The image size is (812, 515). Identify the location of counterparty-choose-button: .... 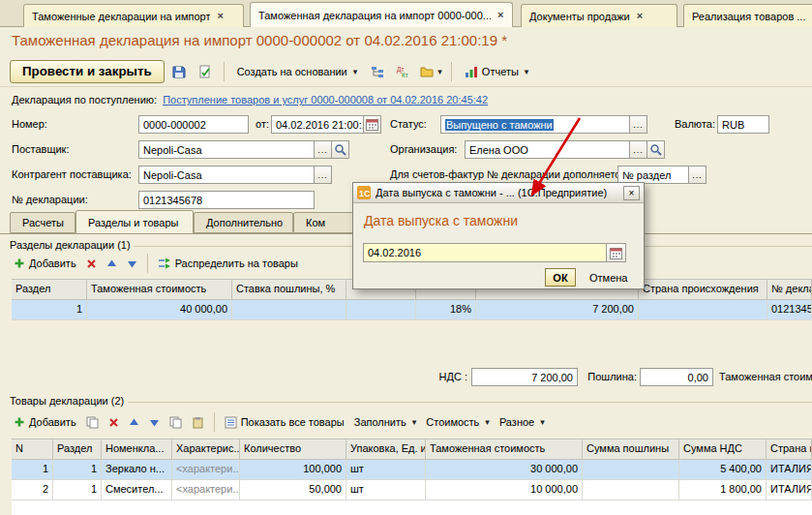
(323, 174).